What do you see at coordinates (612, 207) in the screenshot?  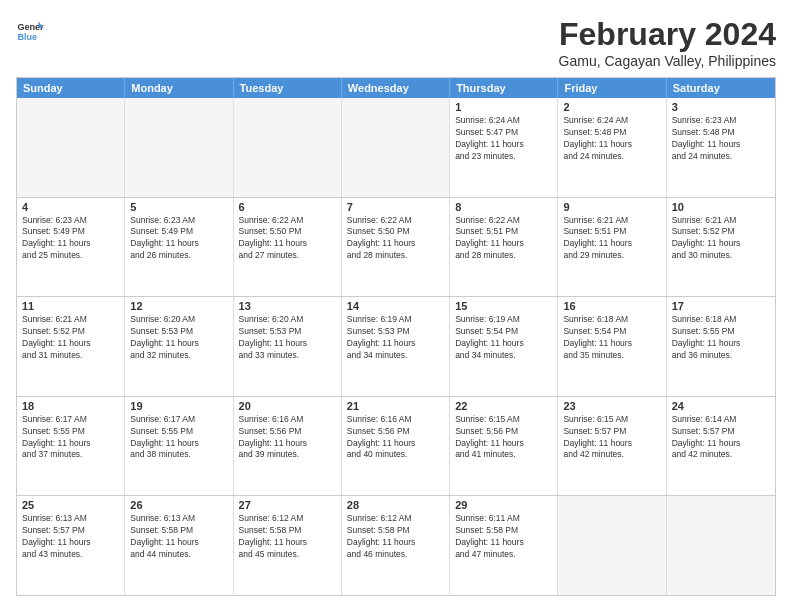 I see `day-number: 9` at bounding box center [612, 207].